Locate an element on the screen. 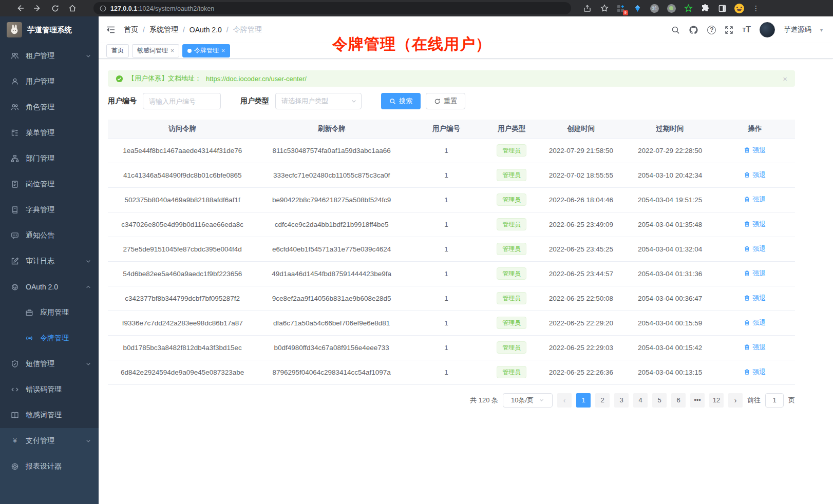  sidebar-item-audit-log: 审计日志 is located at coordinates (49, 261).